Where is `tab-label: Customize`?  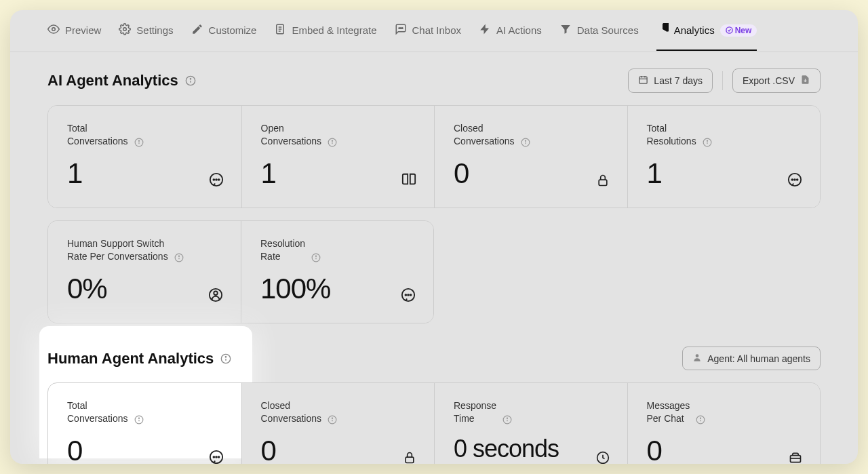
tab-label: Customize is located at coordinates (233, 30).